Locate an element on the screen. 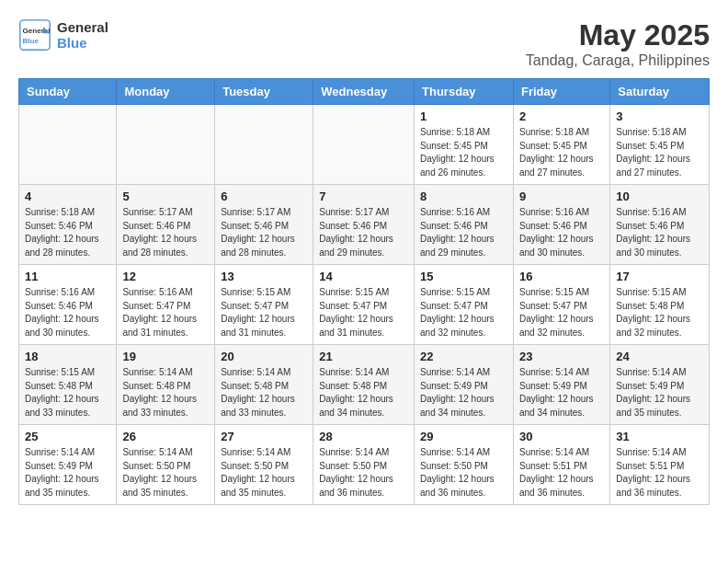  weekday-header-monday: Monday is located at coordinates (165, 92).